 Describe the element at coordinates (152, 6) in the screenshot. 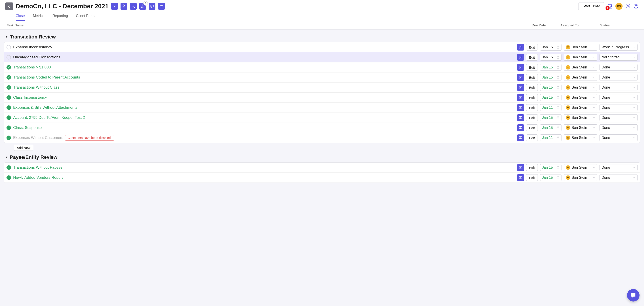

I see `chat-icon` at that location.